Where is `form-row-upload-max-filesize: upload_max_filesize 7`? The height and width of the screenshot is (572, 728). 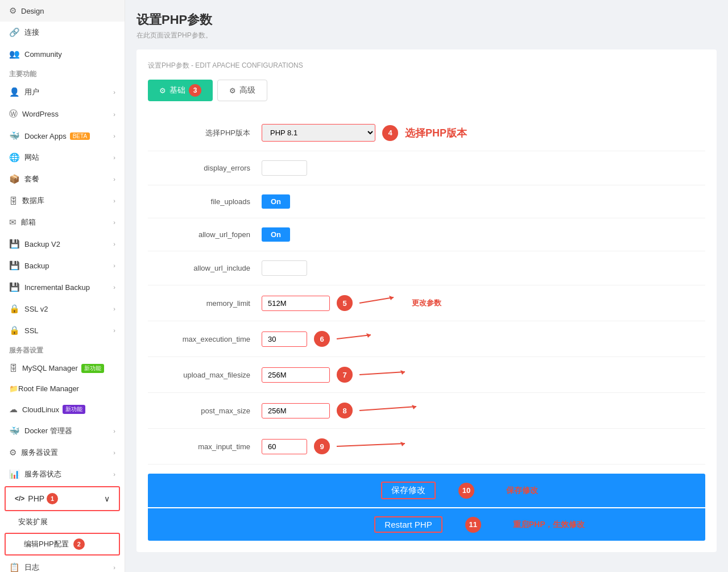 form-row-upload-max-filesize: upload_max_filesize 7 is located at coordinates (427, 375).